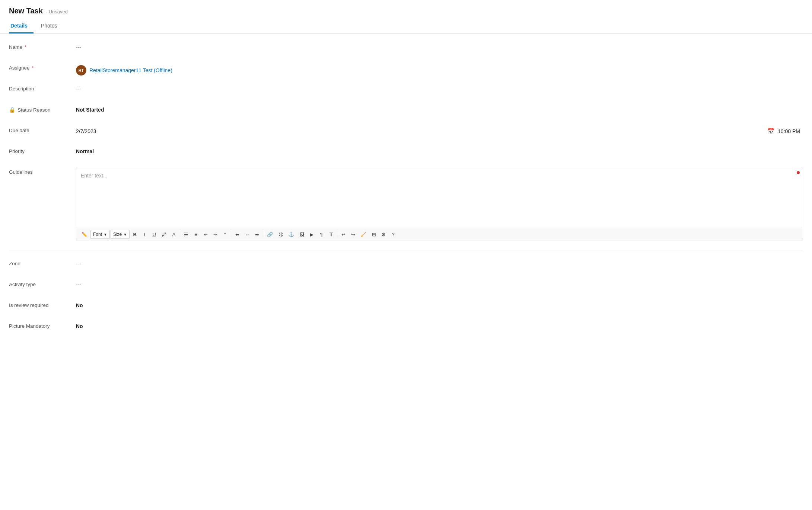  I want to click on assignee-value: RT RetailStoremanager11 Test (Offline), so click(439, 70).